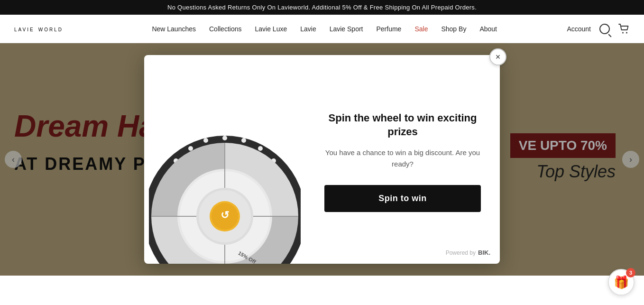 The width and height of the screenshot is (644, 305). What do you see at coordinates (403, 158) in the screenshot?
I see `modal-subtitle: You have a chance to win a big discount.…` at bounding box center [403, 158].